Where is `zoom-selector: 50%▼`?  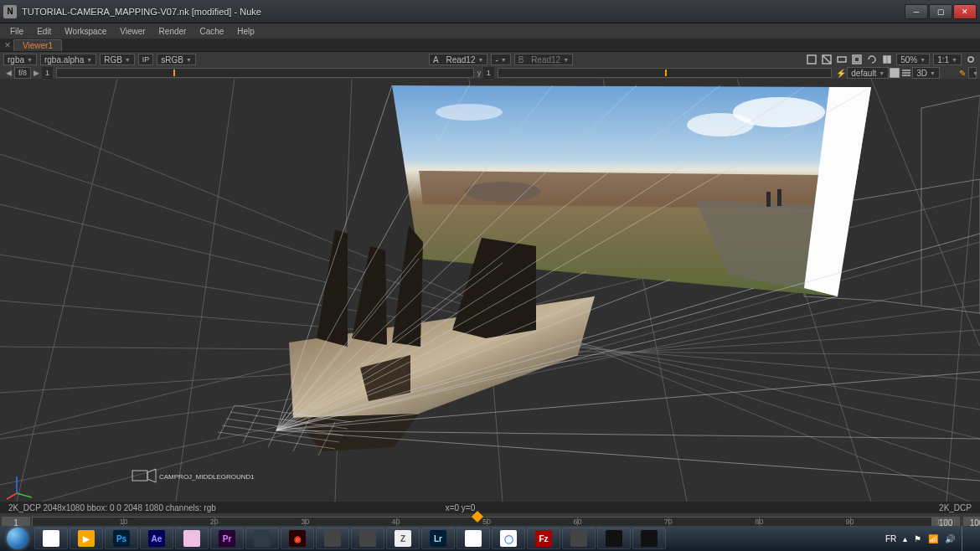
zoom-selector: 50%▼ is located at coordinates (913, 59).